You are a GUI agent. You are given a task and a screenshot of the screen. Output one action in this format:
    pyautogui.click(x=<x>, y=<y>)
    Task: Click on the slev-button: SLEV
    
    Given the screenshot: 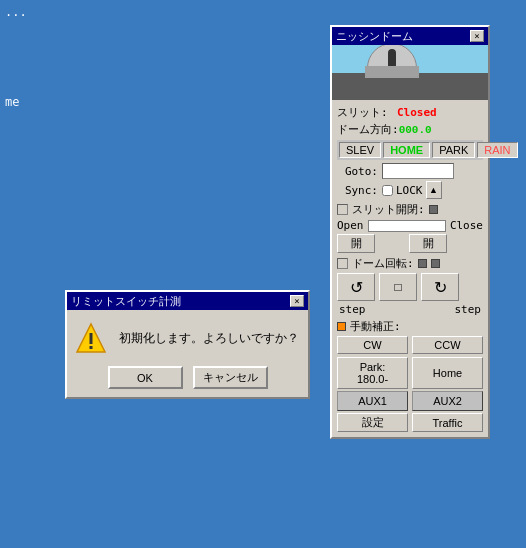 What is the action you would take?
    pyautogui.click(x=360, y=150)
    